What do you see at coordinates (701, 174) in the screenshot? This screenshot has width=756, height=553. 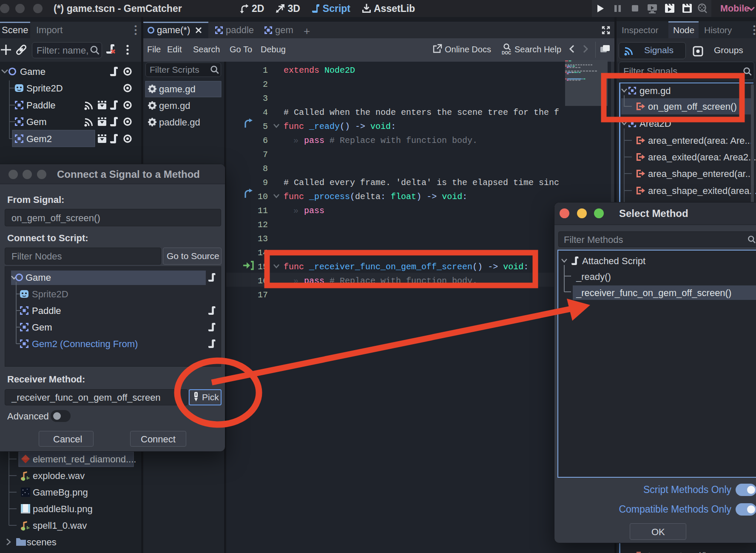 I see `svg-text: area_shape_entered(ar...` at bounding box center [701, 174].